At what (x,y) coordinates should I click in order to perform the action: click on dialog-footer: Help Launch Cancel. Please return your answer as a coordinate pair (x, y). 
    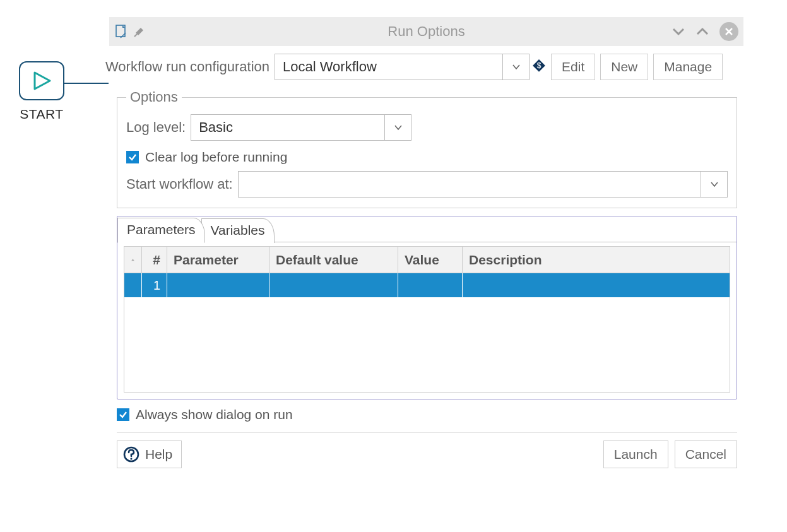
    Looking at the image, I should click on (427, 454).